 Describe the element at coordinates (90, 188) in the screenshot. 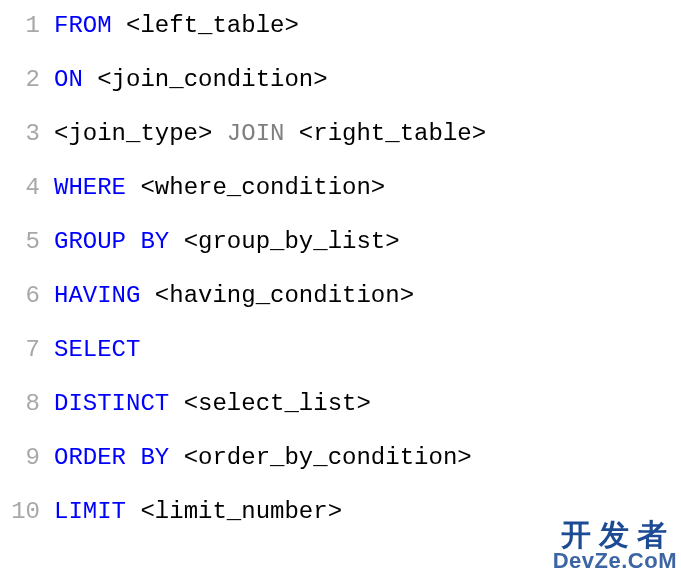

I see `token-kw: WHERE` at that location.